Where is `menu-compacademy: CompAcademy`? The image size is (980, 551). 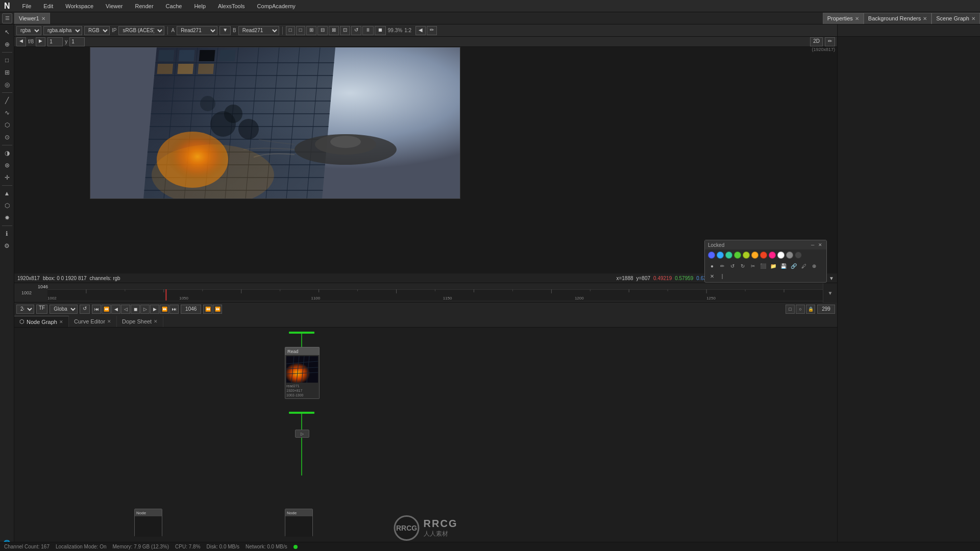
menu-compacademy: CompAcademy is located at coordinates (277, 6).